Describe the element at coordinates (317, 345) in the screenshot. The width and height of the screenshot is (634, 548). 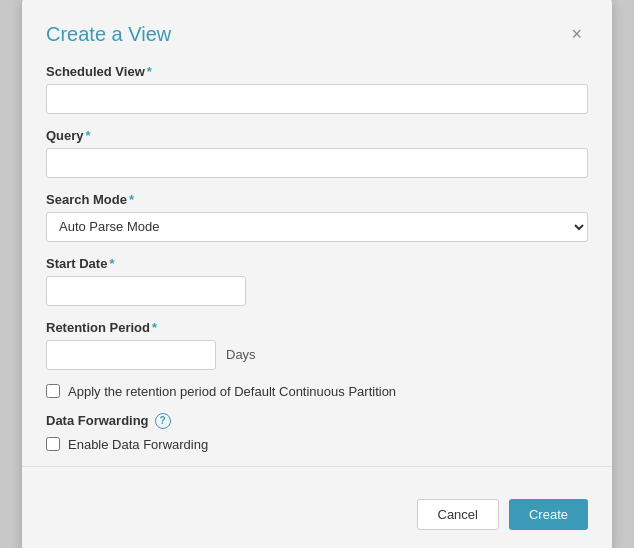
I see `retention-period-group: Retention Period* Days` at that location.